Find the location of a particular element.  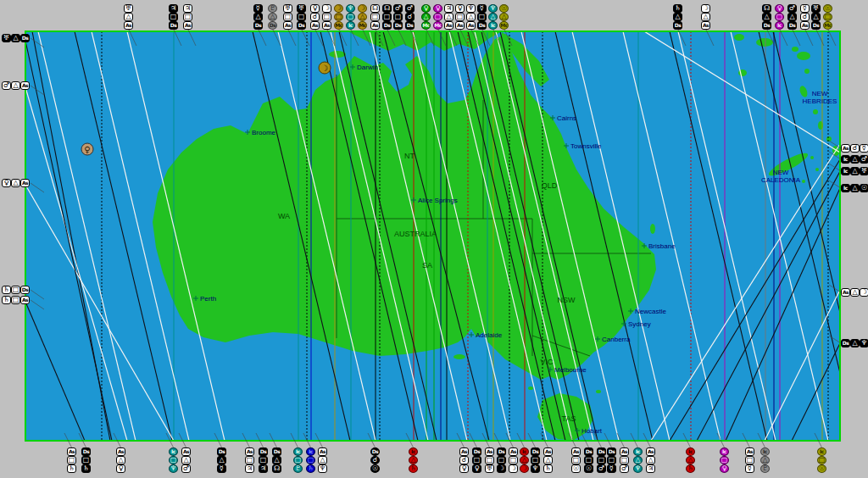

line-label-stack: ♃△As is located at coordinates (449, 17).